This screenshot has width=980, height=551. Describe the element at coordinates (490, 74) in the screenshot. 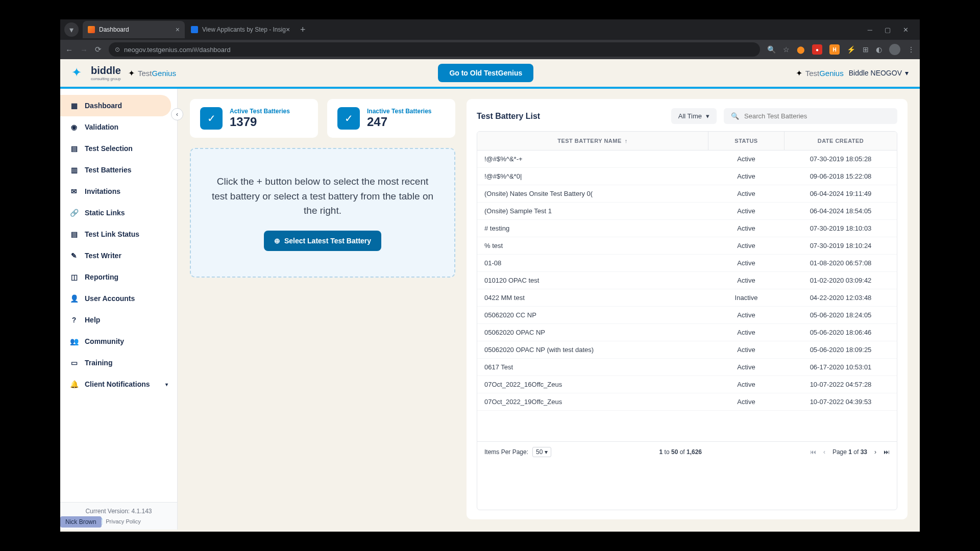

I see `brand-header: biddle consulting group ✦ TestGenius Go …` at that location.